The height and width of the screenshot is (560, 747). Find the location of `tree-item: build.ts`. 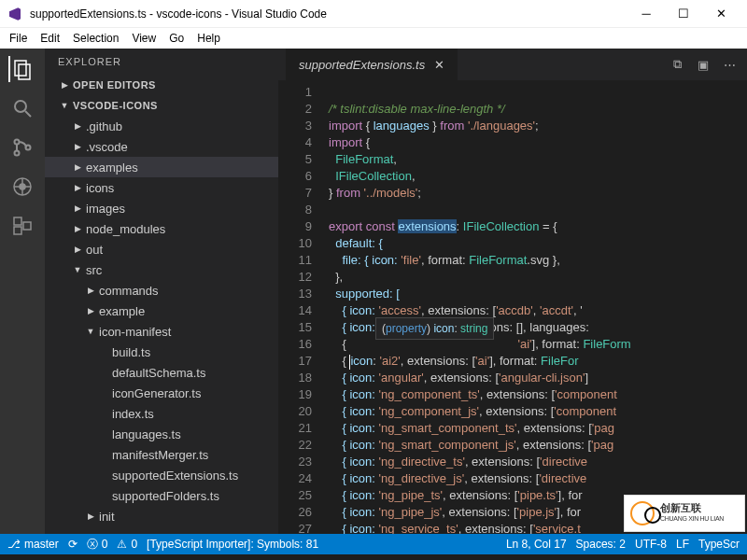

tree-item: build.ts is located at coordinates (162, 352).